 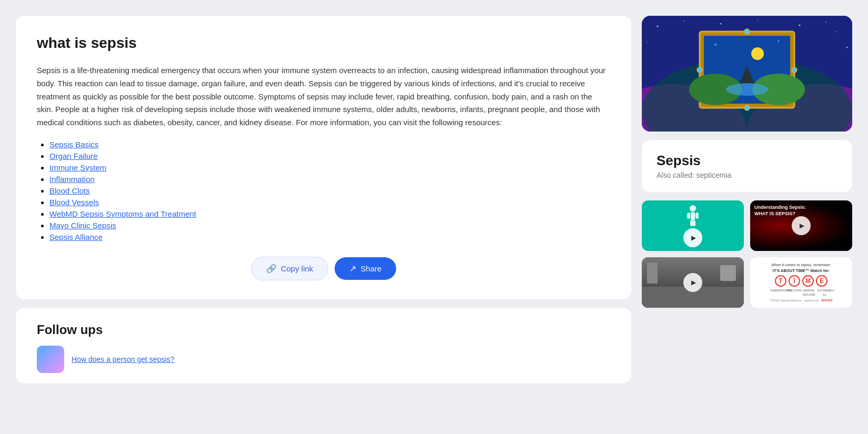 What do you see at coordinates (747, 74) in the screenshot?
I see `hero-image` at bounding box center [747, 74].